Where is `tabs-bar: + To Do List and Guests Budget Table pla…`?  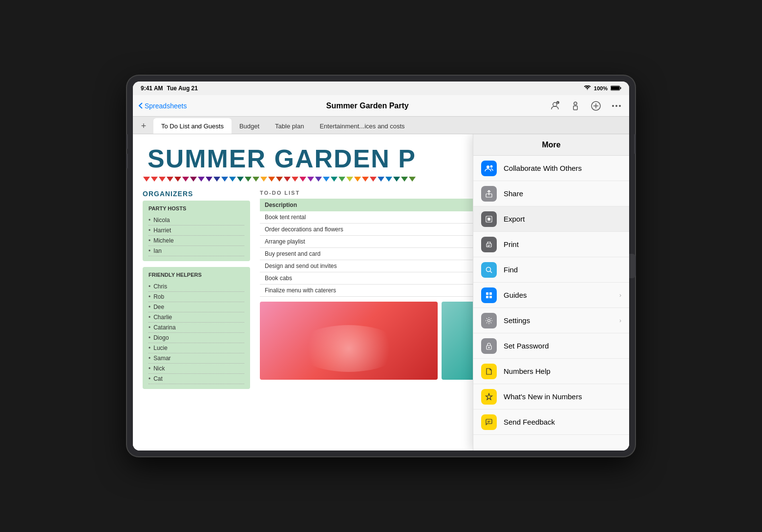 tabs-bar: + To Do List and Guests Budget Table pla… is located at coordinates (381, 125).